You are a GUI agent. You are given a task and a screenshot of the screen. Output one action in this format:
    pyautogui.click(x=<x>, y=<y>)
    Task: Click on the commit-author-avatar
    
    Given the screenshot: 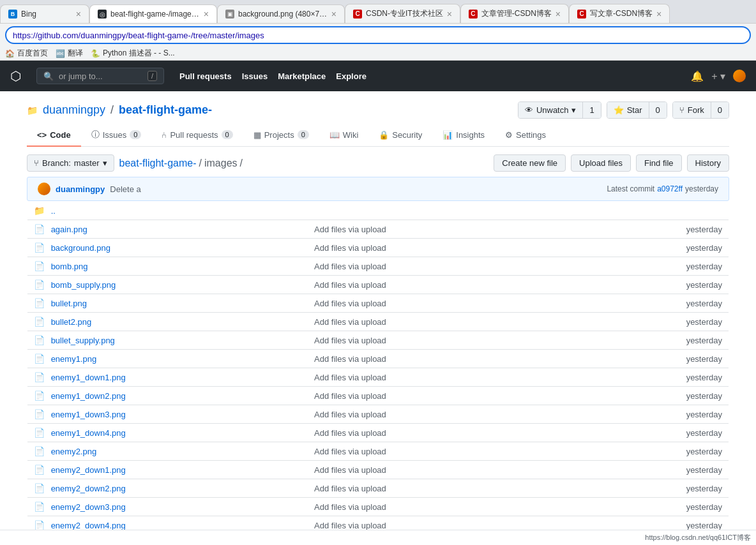 What is the action you would take?
    pyautogui.click(x=44, y=189)
    